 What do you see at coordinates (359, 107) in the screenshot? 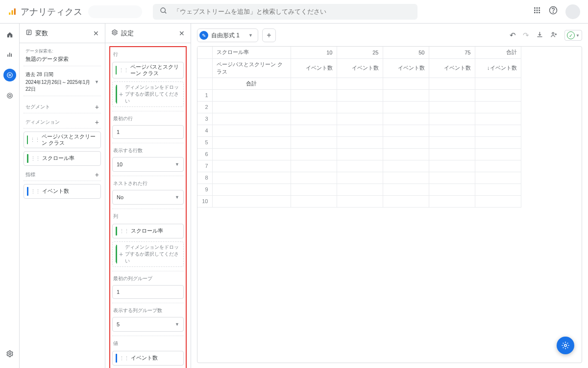
I see `table-row: 2` at bounding box center [359, 107].